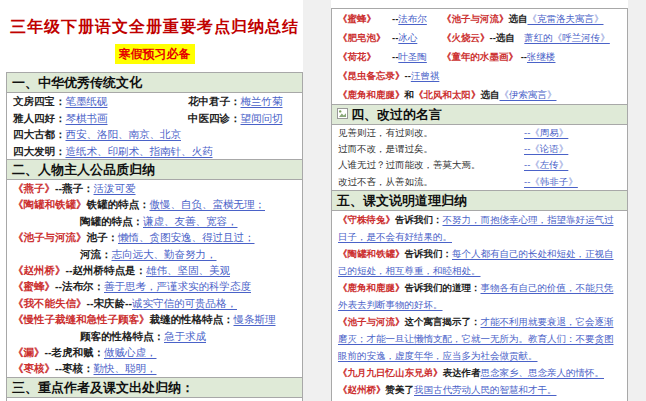 Image resolution: width=646 pixels, height=401 pixels. What do you see at coordinates (184, 303) in the screenshot?
I see `answer-text: 诚实守信的可贵品格，` at bounding box center [184, 303].